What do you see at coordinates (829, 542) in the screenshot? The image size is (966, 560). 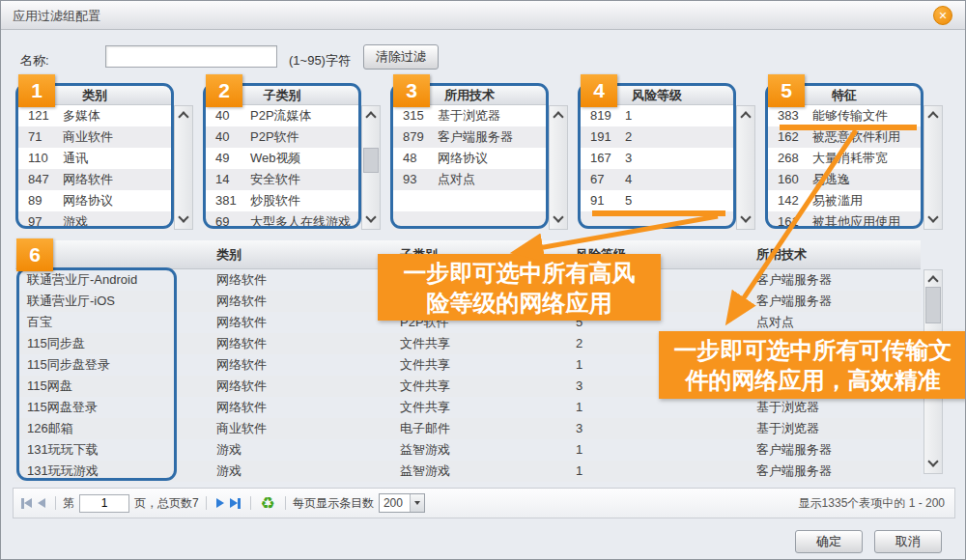 I see `ok-button: 确定` at bounding box center [829, 542].